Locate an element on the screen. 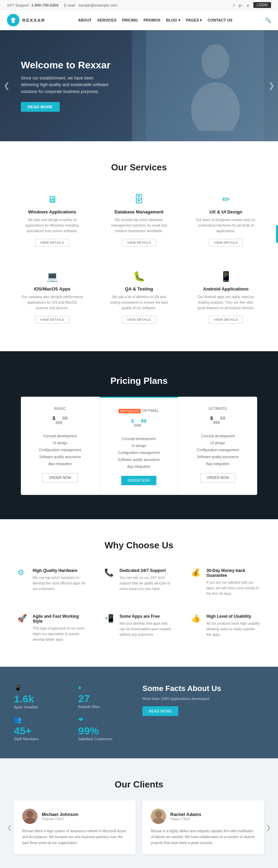 This screenshot has height=868, width=278. plan-name-basic: BASIC is located at coordinates (60, 408).